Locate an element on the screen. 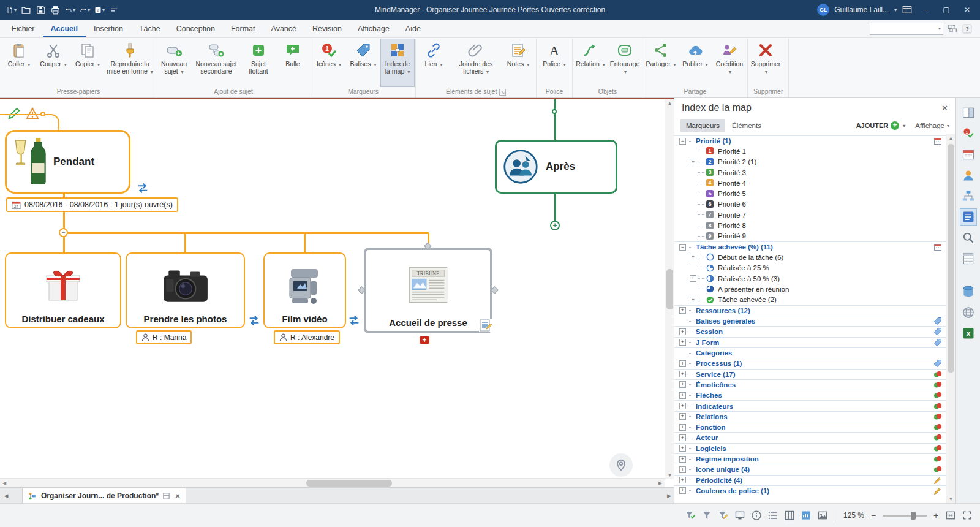 The image size is (980, 527). status-chart-blue-icon is located at coordinates (806, 515).